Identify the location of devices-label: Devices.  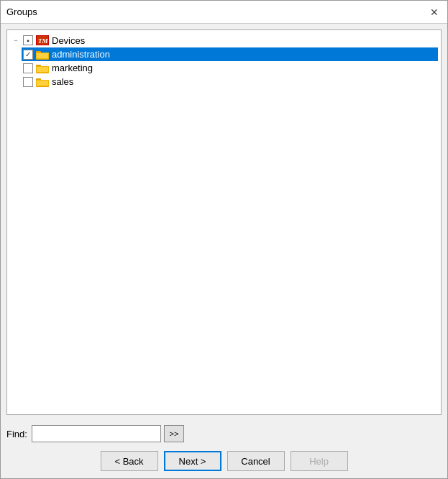
(68, 40).